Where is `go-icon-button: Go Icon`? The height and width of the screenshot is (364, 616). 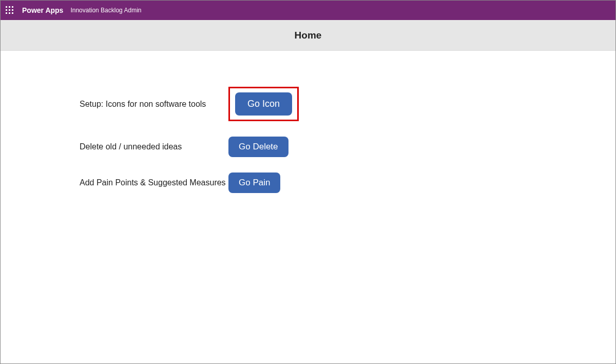 go-icon-button: Go Icon is located at coordinates (264, 104).